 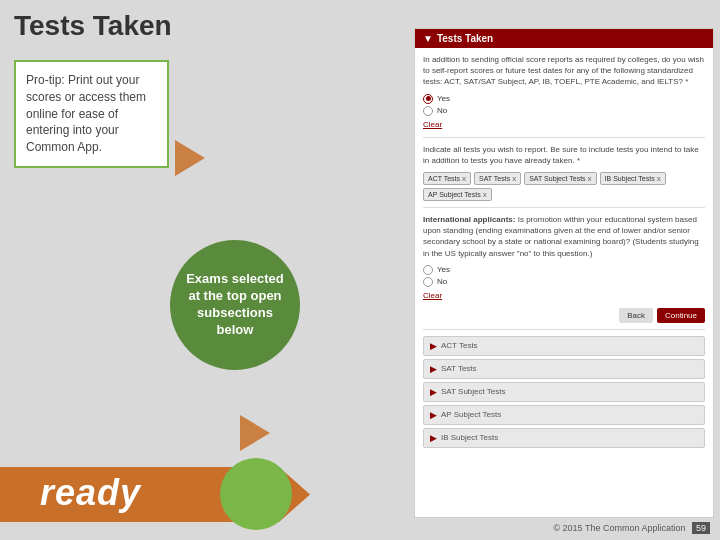 I want to click on tag-ib: IB Subject Tests x, so click(x=633, y=178).